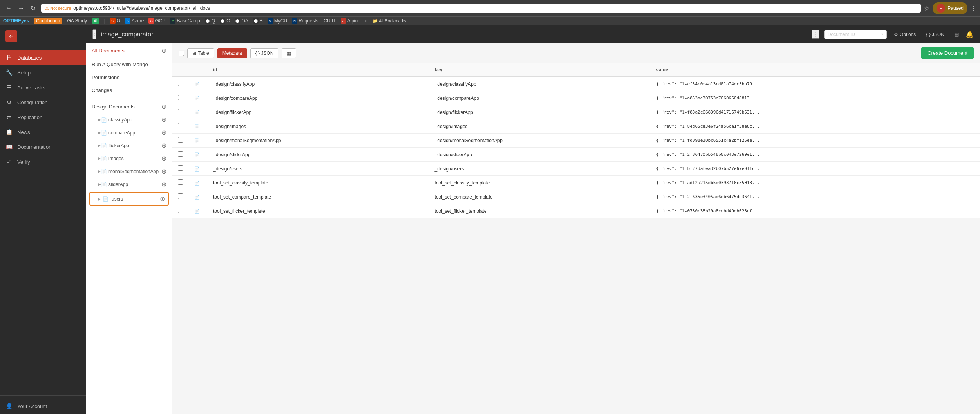 The width and height of the screenshot is (980, 414). What do you see at coordinates (77, 21) in the screenshot?
I see `bookmark-gastudy: GA Study` at bounding box center [77, 21].